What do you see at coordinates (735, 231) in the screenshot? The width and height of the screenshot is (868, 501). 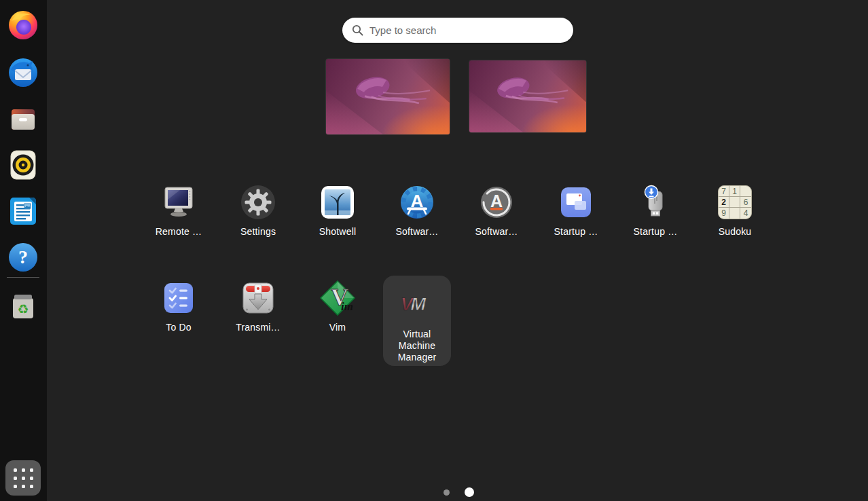 I see `app-label: Sudoku` at bounding box center [735, 231].